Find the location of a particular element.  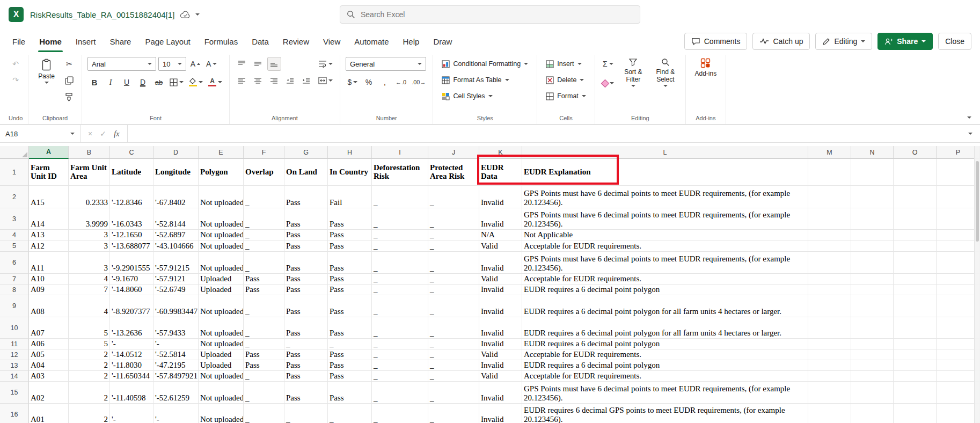

cell-H13: Pass is located at coordinates (350, 366).